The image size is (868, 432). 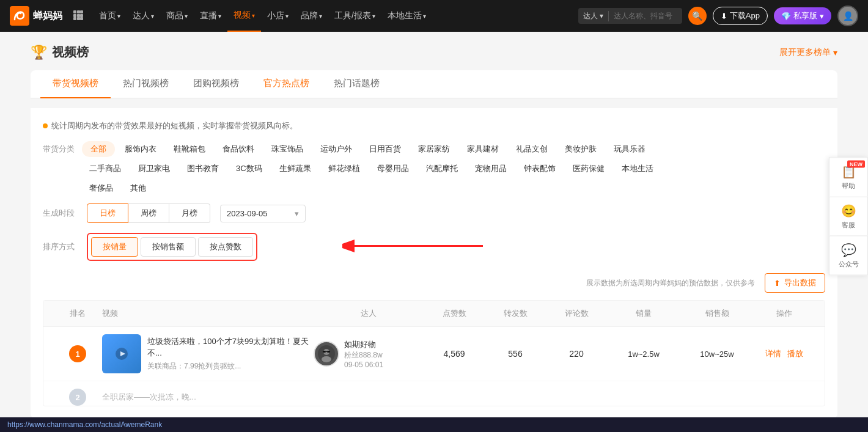 I want to click on nav-item-product: 商品 ▾, so click(x=177, y=16).